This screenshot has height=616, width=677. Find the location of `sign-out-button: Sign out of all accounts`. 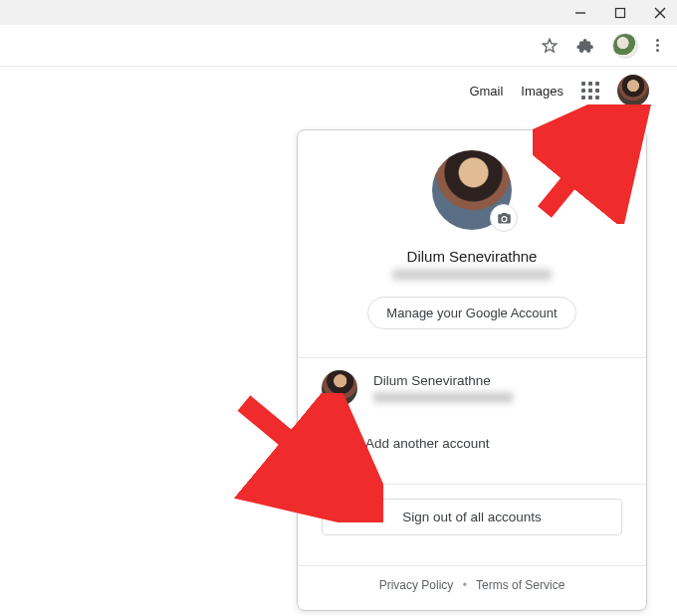

sign-out-button: Sign out of all accounts is located at coordinates (472, 517).